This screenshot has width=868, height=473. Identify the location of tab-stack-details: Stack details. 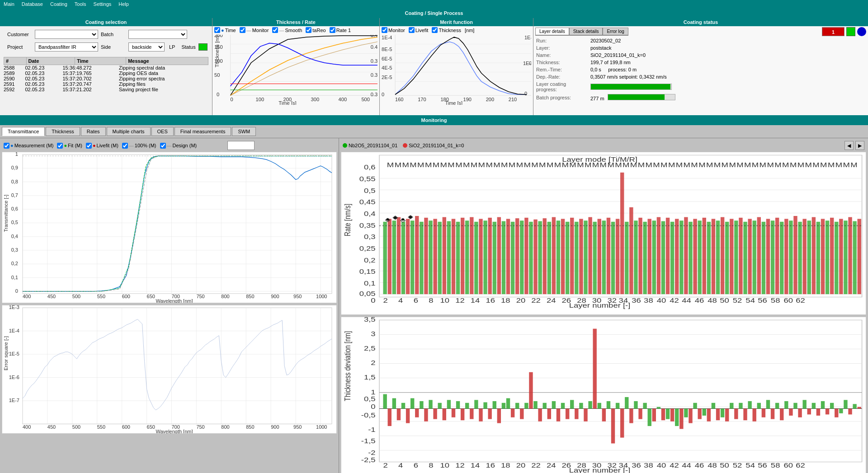
(586, 32).